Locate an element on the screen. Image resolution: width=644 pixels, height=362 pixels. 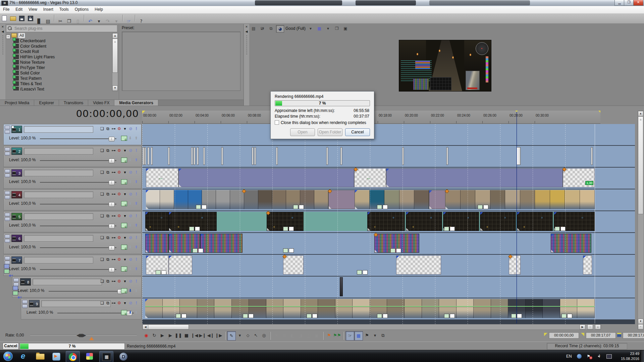
go-to-end-icon: ▶❙ is located at coordinates (203, 336).